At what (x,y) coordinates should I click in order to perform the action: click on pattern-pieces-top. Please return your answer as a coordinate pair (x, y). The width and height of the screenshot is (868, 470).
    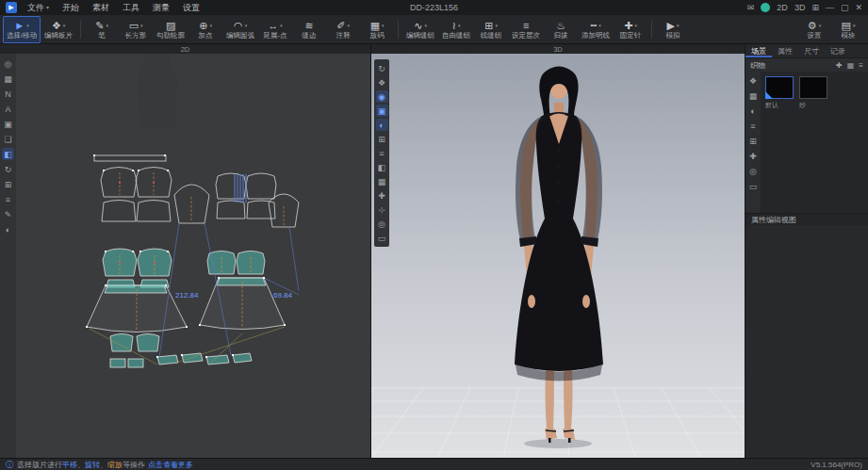
    Looking at the image, I should click on (196, 191).